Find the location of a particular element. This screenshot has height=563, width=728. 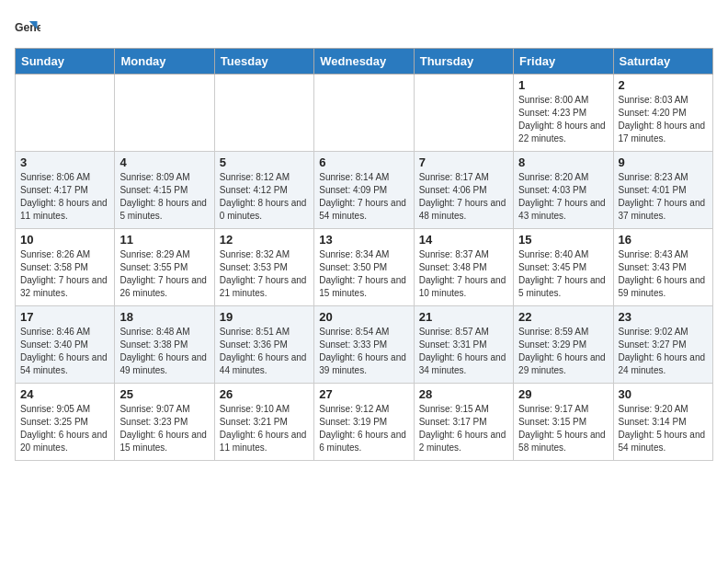

day-info: Sunrise: 8:37 AM Sunset: 3:48 PM Dayligh… is located at coordinates (463, 274).